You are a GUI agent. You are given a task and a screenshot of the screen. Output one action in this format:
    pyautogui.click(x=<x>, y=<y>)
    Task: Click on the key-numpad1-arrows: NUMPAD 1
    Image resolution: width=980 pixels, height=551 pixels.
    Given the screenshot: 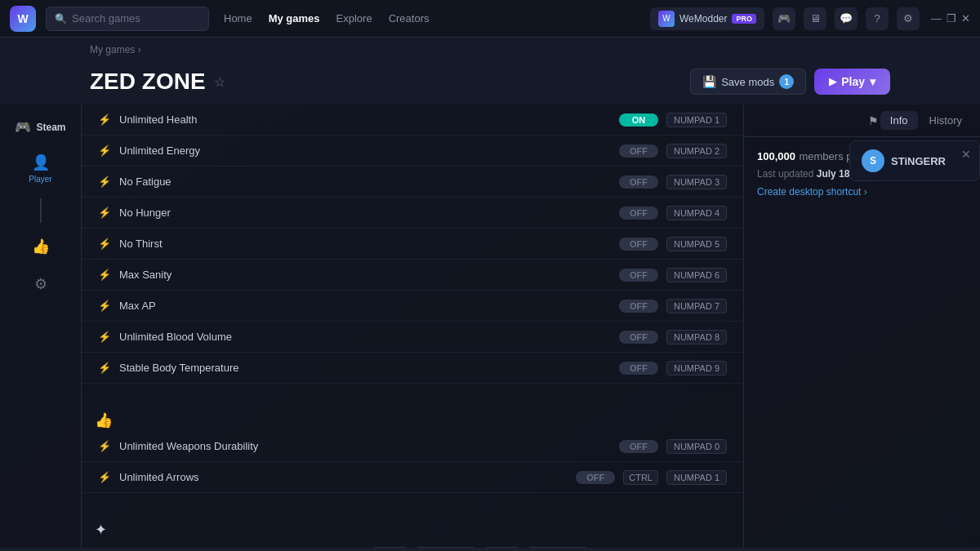 What is the action you would take?
    pyautogui.click(x=697, y=478)
    